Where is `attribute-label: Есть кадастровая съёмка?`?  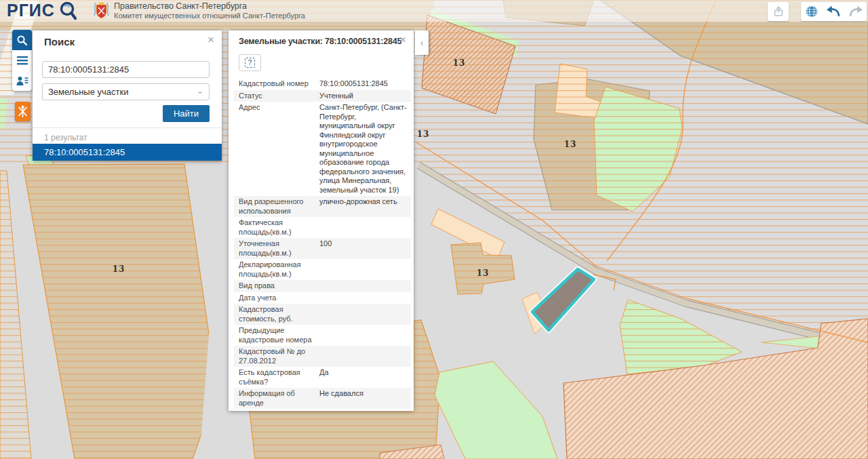
attribute-label: Есть кадастровая съёмка? is located at coordinates (279, 377).